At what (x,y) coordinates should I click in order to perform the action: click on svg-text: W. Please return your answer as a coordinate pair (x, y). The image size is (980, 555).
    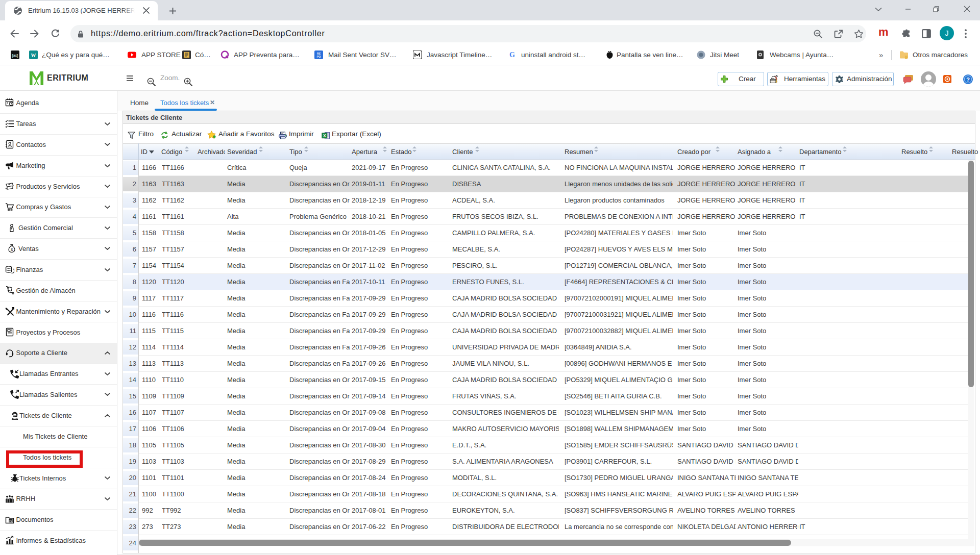
    Looking at the image, I should click on (34, 55).